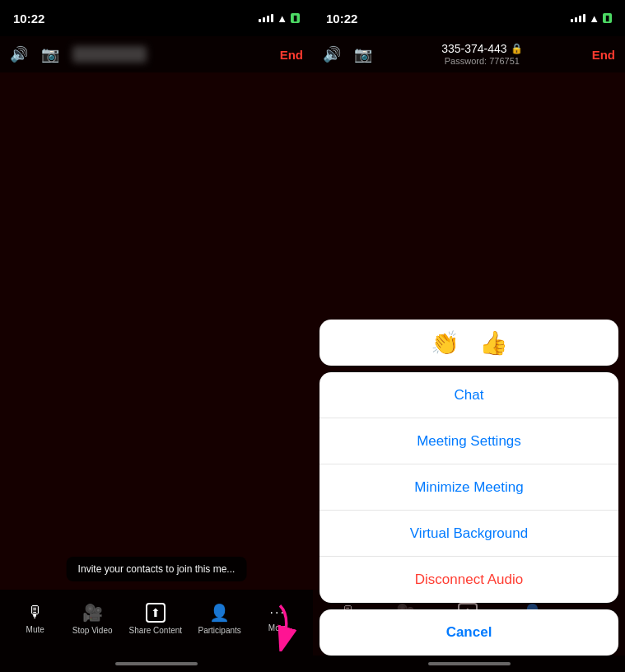 The width and height of the screenshot is (625, 672). I want to click on video-icon: 🎥, so click(92, 613).